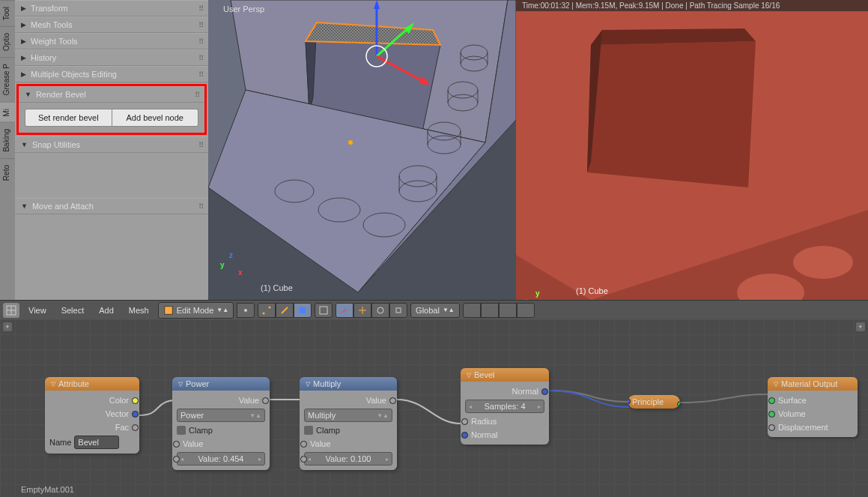  I want to click on panel-history: ▶History⠿, so click(112, 58).